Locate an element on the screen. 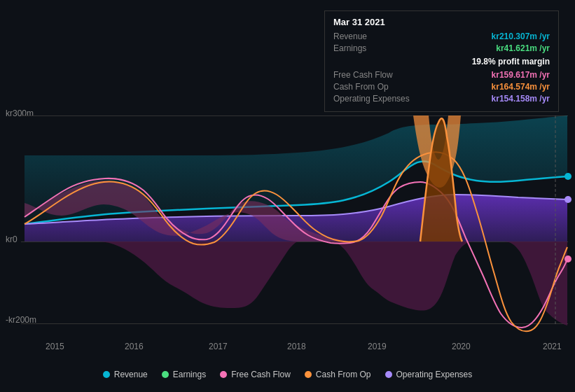 The height and width of the screenshot is (392, 575). tooltip-value-fcf: kr159.617m /yr is located at coordinates (521, 75).